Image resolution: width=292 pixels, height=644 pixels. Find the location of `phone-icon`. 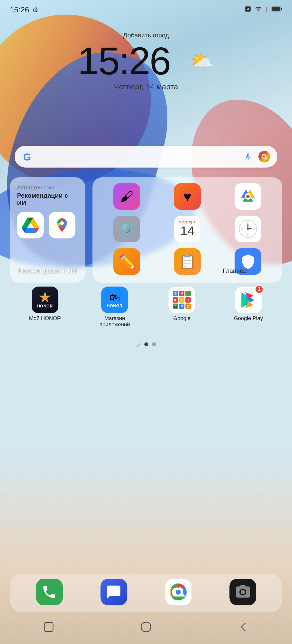

phone-icon is located at coordinates (50, 592).